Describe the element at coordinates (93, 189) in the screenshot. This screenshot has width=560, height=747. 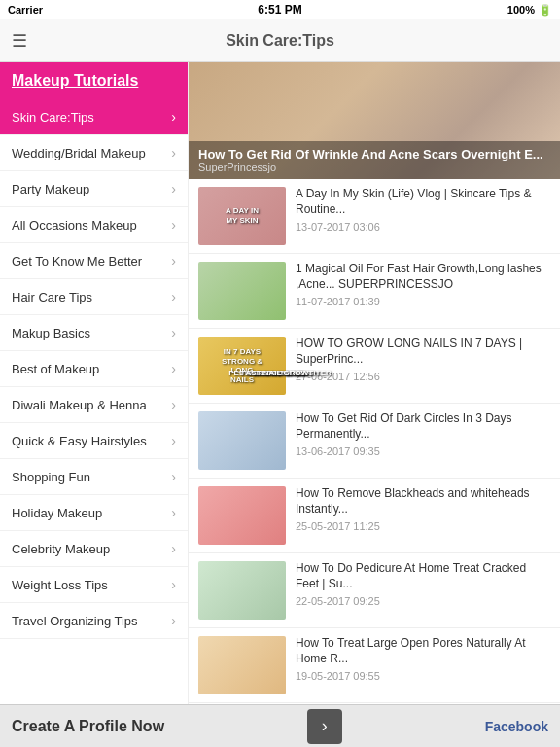
I see `sidebar-item-2: Party Makeup›` at that location.